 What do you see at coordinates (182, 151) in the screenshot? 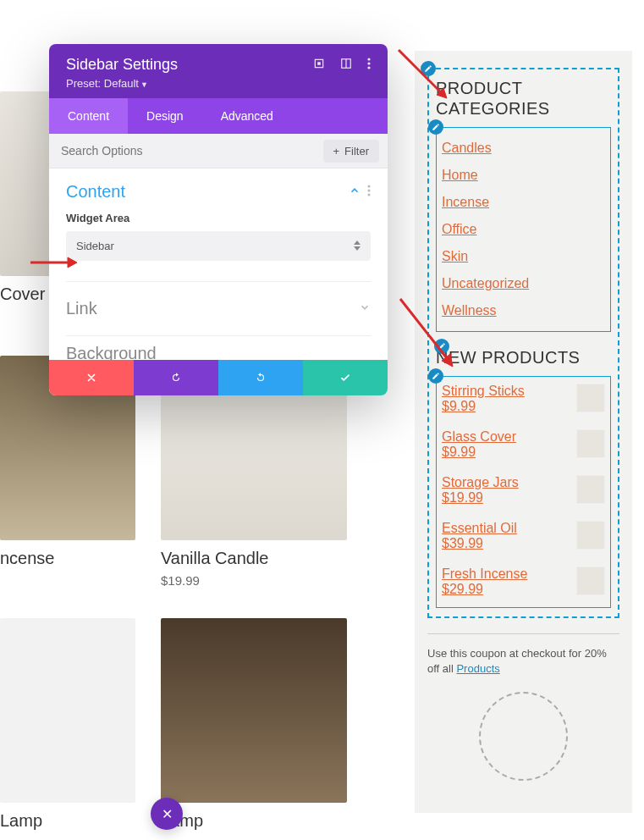
I see `search-input` at bounding box center [182, 151].